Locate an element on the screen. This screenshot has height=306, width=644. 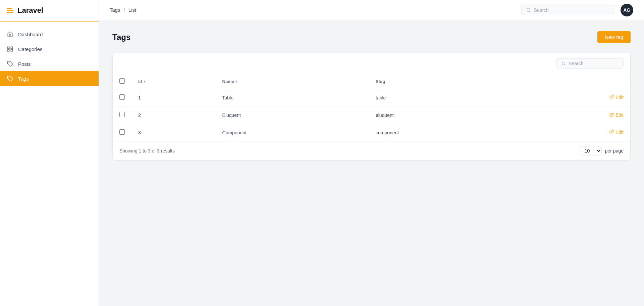
select-all-header is located at coordinates (122, 82).